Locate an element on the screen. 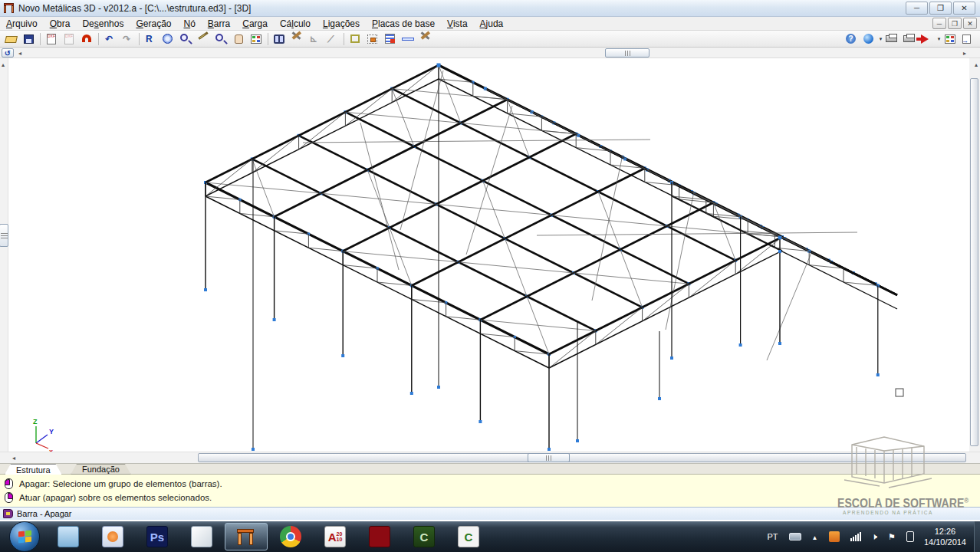  measure-icon is located at coordinates (408, 39).